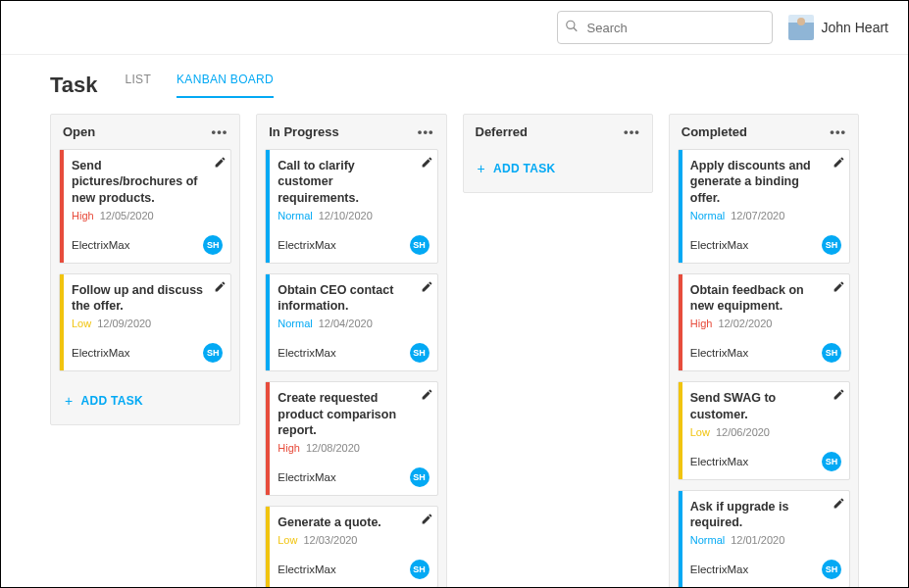  What do you see at coordinates (75, 85) in the screenshot?
I see `page-title: Task` at bounding box center [75, 85].